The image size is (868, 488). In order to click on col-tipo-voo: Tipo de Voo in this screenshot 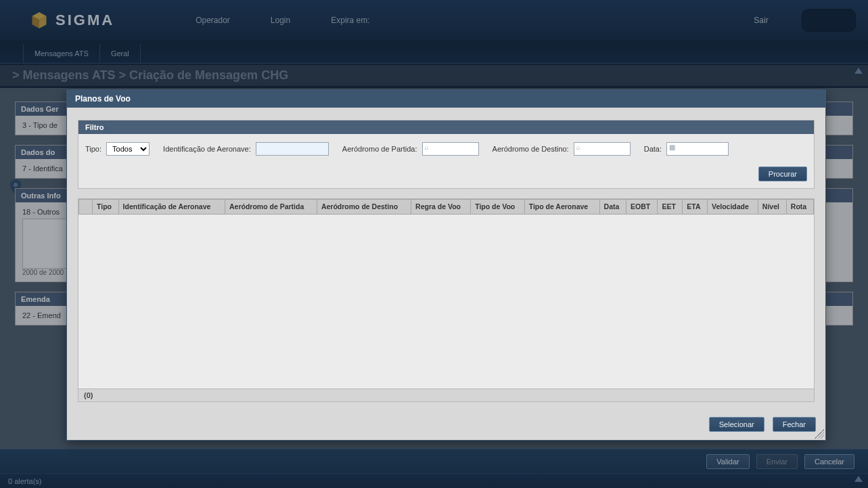, I will do `click(498, 207)`.